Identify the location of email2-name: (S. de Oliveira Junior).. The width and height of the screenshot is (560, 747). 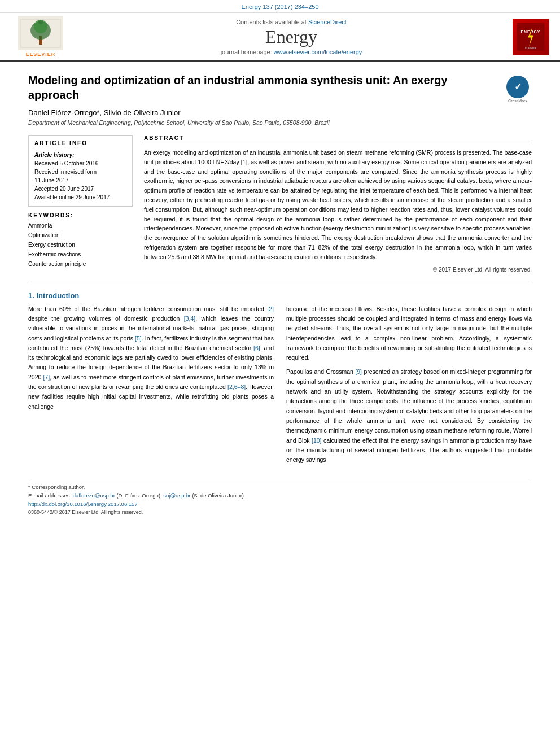
(219, 496).